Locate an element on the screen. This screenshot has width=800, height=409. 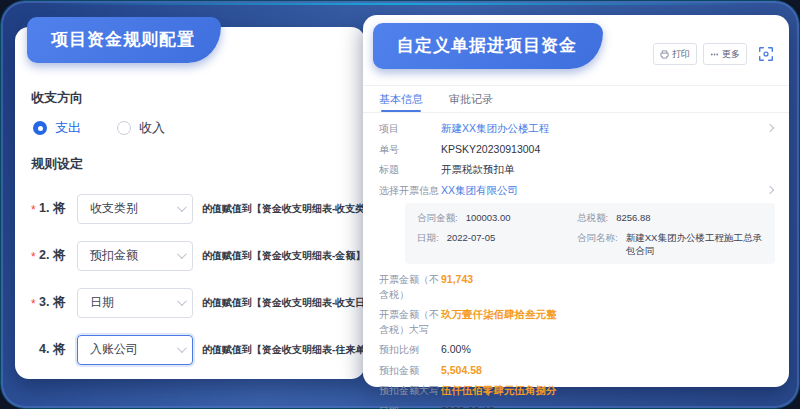
contract-info-column: 合同金额:100003.00日期:2022-07-05 is located at coordinates (497, 234).